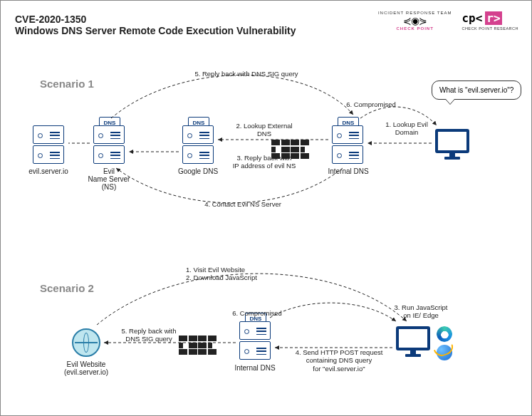  What do you see at coordinates (86, 343) in the screenshot?
I see `globe-icon` at bounding box center [86, 343].